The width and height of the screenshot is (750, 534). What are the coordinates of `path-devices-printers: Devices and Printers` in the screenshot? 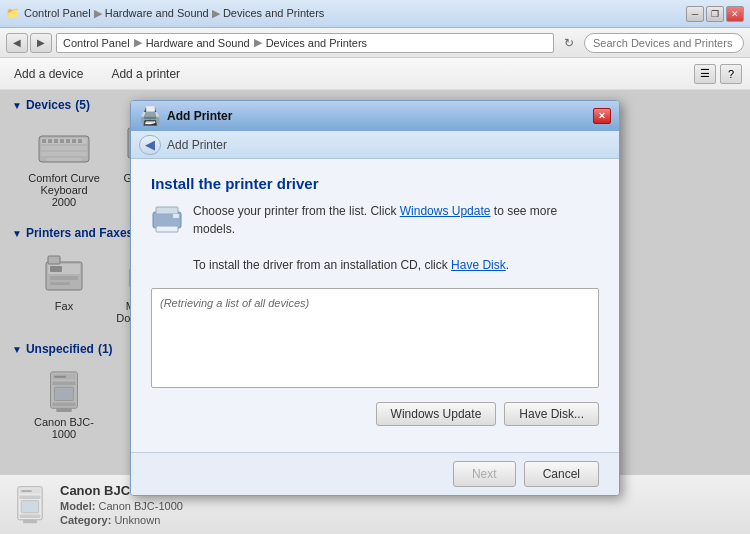 It's located at (317, 43).